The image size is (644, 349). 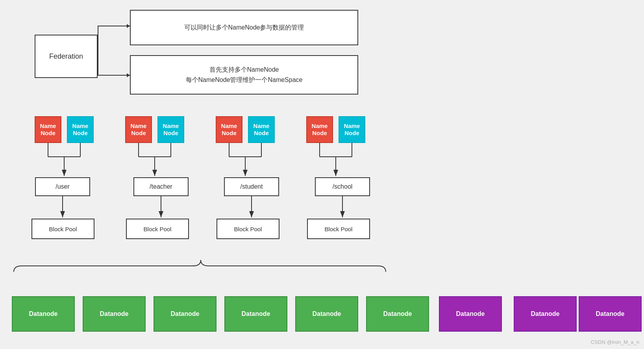 I want to click on namenode-7: NameNode, so click(x=320, y=130).